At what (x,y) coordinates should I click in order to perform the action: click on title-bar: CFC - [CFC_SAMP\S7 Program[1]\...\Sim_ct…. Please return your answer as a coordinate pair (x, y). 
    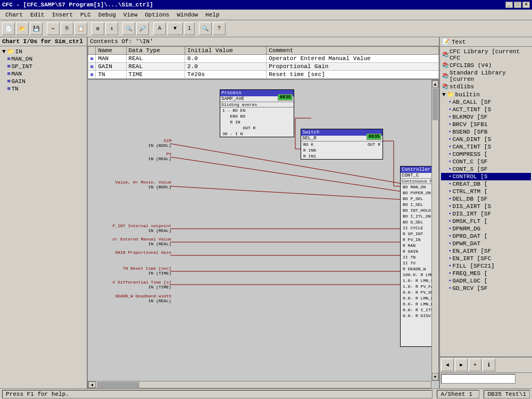
    Looking at the image, I should click on (266, 5).